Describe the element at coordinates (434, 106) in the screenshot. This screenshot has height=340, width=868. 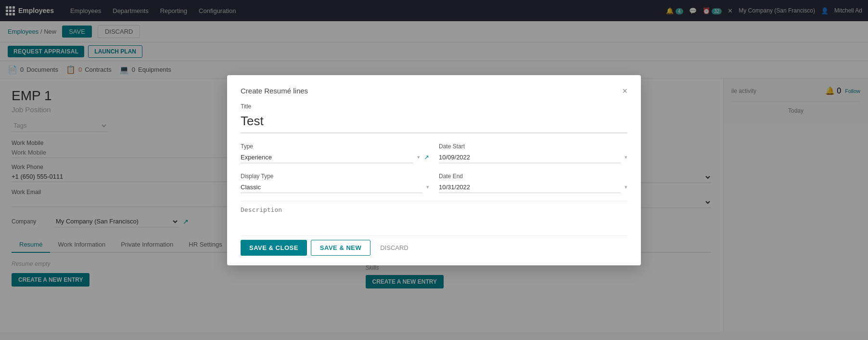
I see `modal-title-label: Title` at that location.